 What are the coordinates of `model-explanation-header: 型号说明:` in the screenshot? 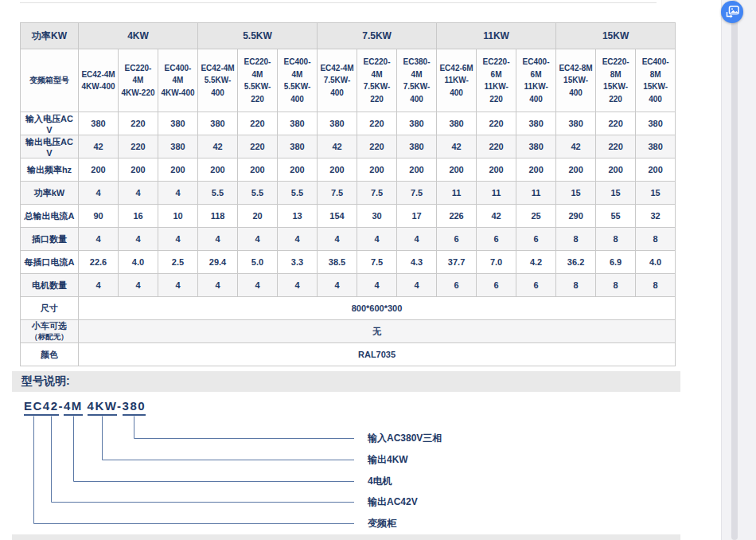 It's located at (346, 382).